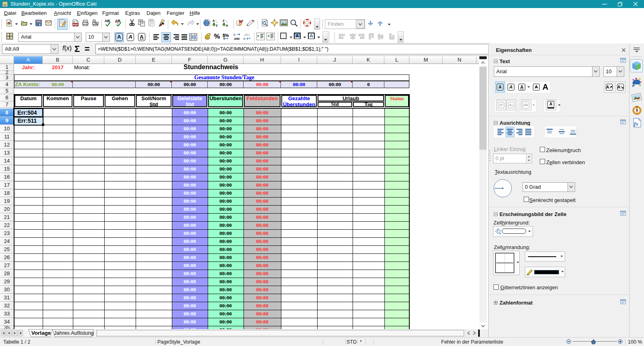 This screenshot has width=644, height=346. Describe the element at coordinates (76, 25) in the screenshot. I see `svg-text: PDF` at that location.